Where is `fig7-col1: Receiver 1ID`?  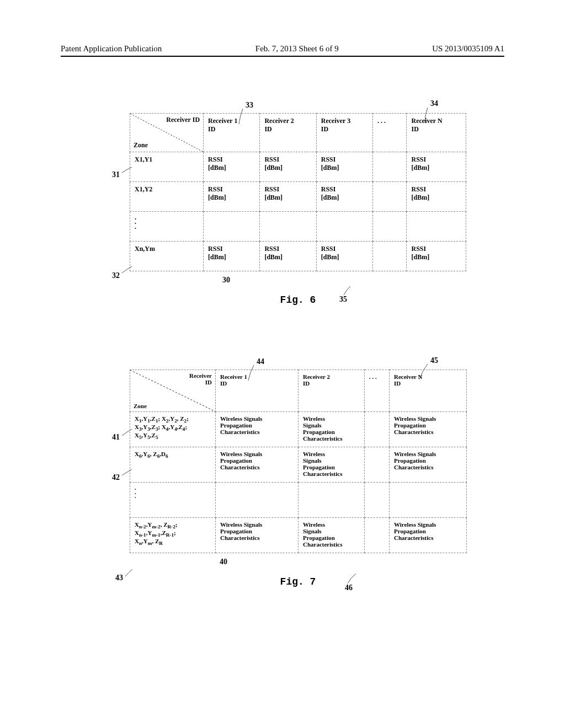
fig7-col1: Receiver 1ID is located at coordinates (257, 391).